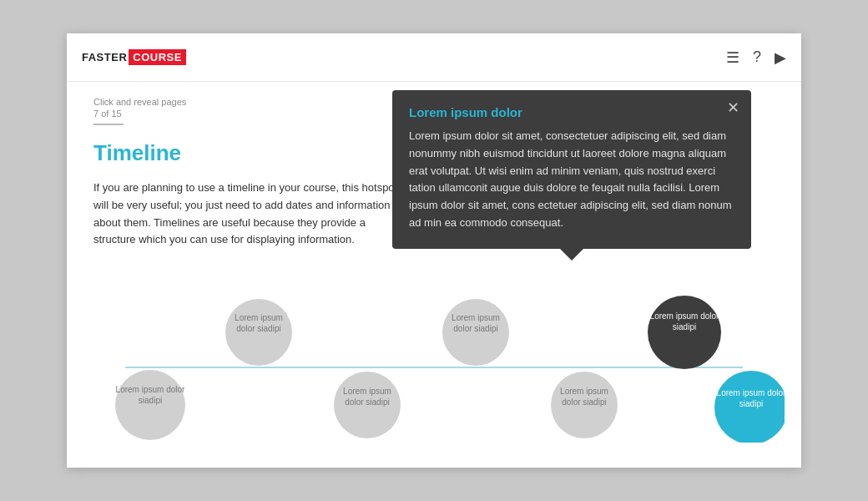  What do you see at coordinates (252, 214) in the screenshot?
I see `section-body: If you are planning to use a timeline in…` at bounding box center [252, 214].